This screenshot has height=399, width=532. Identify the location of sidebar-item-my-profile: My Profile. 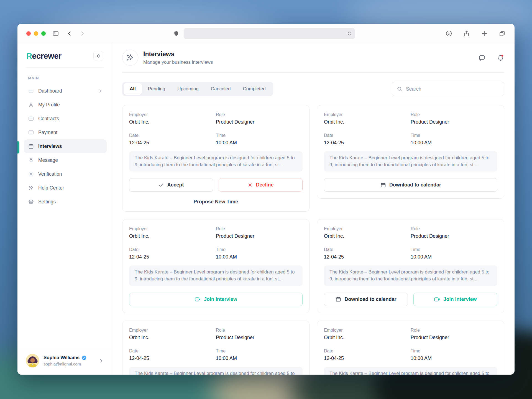
(65, 105).